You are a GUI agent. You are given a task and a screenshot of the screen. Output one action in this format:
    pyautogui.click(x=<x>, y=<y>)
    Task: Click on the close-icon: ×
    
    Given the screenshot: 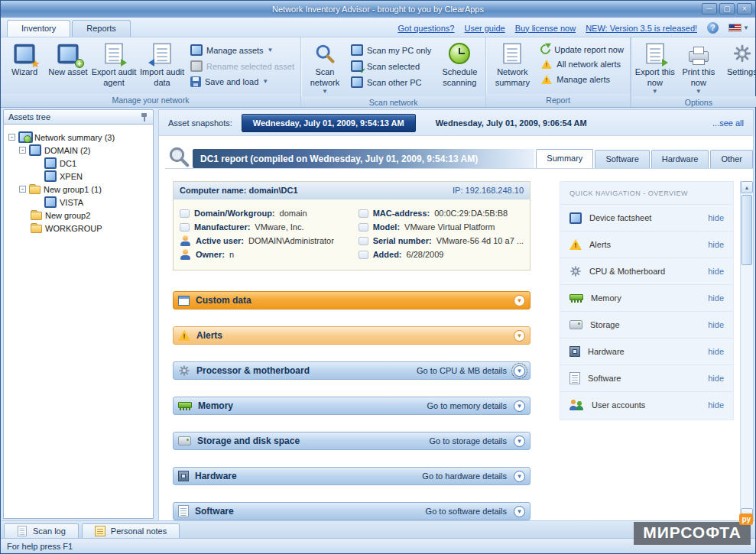 What is the action you would take?
    pyautogui.click(x=745, y=9)
    